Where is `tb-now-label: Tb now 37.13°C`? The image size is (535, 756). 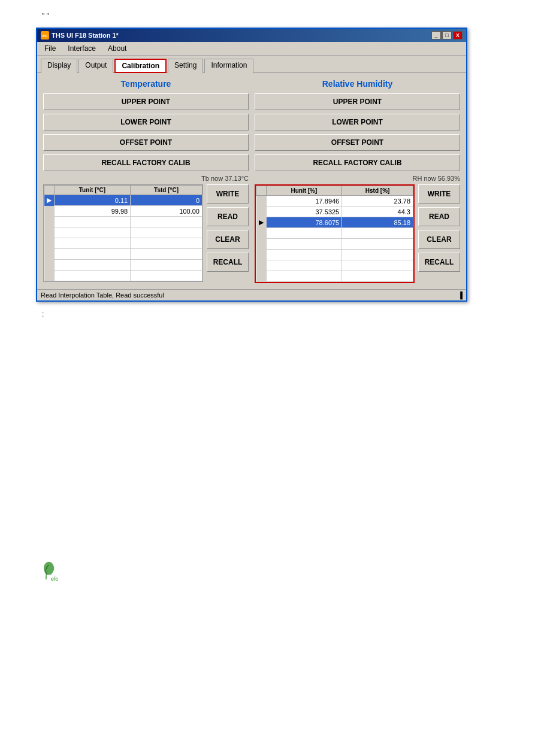 tb-now-label: Tb now 37.13°C is located at coordinates (146, 178).